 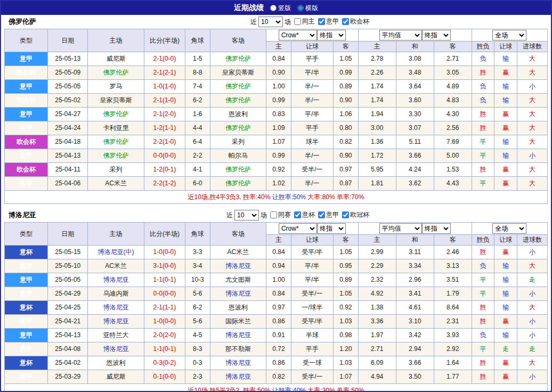 What do you see at coordinates (238, 156) in the screenshot?
I see `away-team-cell: 帕尔马` at bounding box center [238, 156].